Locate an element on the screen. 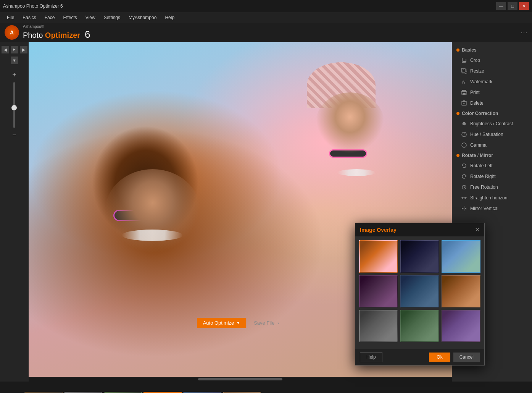 The width and height of the screenshot is (532, 393). straighten-icon is located at coordinates (464, 198).